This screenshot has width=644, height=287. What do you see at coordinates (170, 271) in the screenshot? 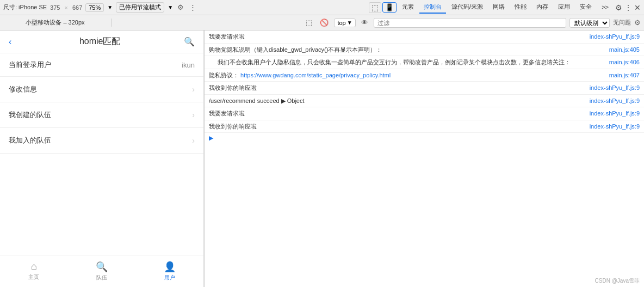
I see `nav-item-user: 👤 用户` at bounding box center [170, 271].